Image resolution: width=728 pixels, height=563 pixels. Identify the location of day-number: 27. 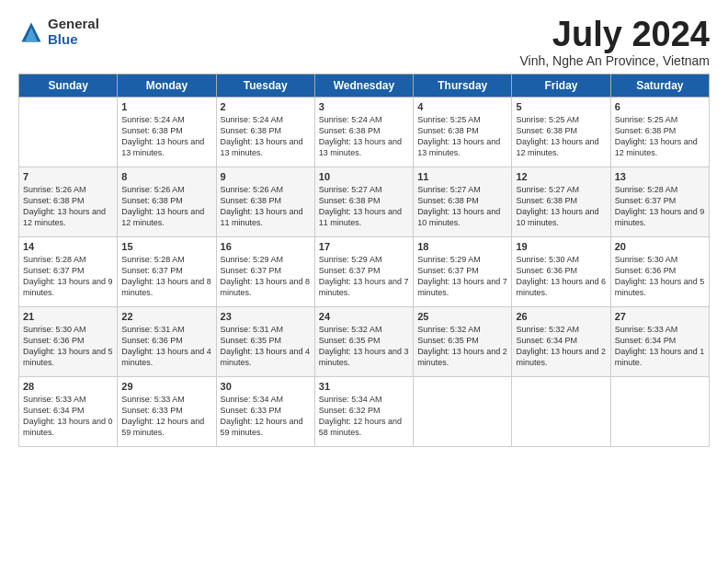
(660, 316).